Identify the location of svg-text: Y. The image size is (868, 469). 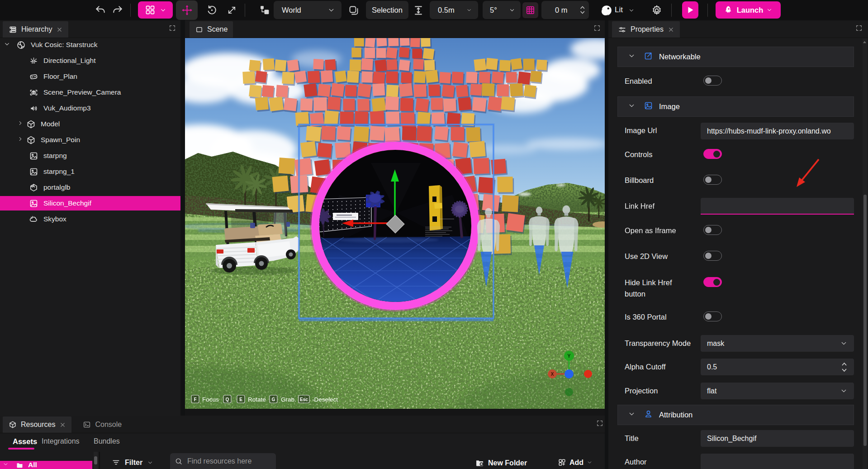
(569, 356).